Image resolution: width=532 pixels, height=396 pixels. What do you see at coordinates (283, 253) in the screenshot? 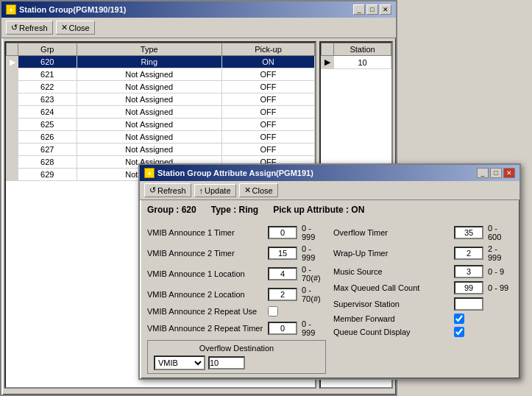
I see `vmib-announce-2-timer-input` at bounding box center [283, 253].